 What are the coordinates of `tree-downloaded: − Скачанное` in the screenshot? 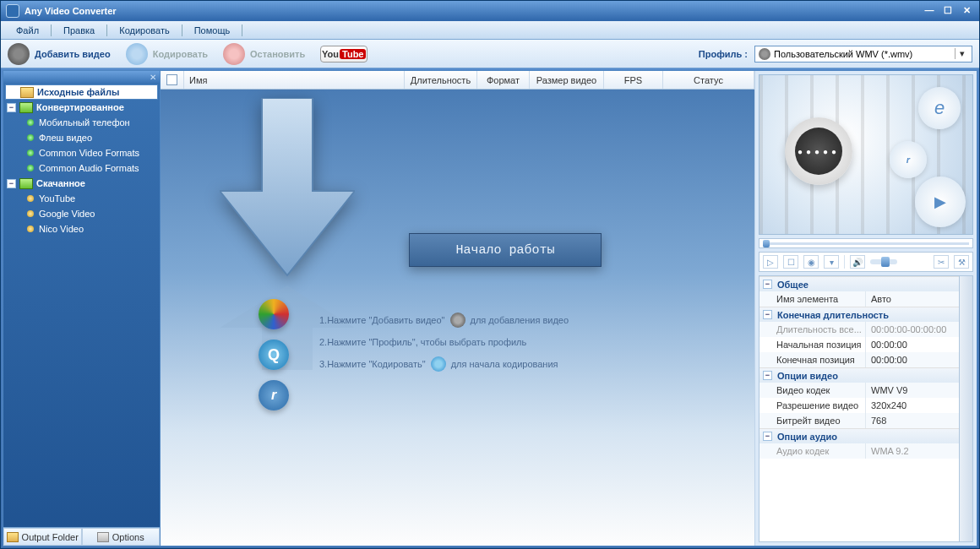 It's located at (81, 183).